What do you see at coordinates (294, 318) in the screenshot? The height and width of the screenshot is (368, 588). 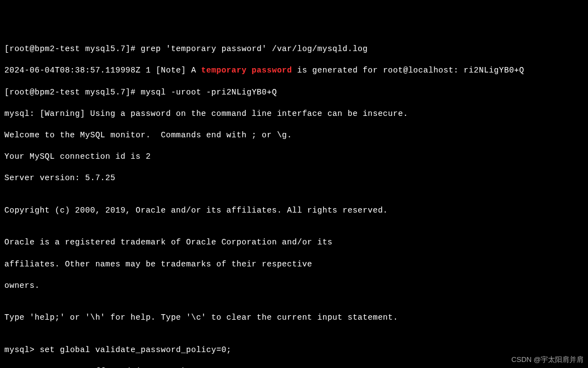 I see `terminal-line: Type 'help;' or '\h' for help. Type '\c'…` at bounding box center [294, 318].